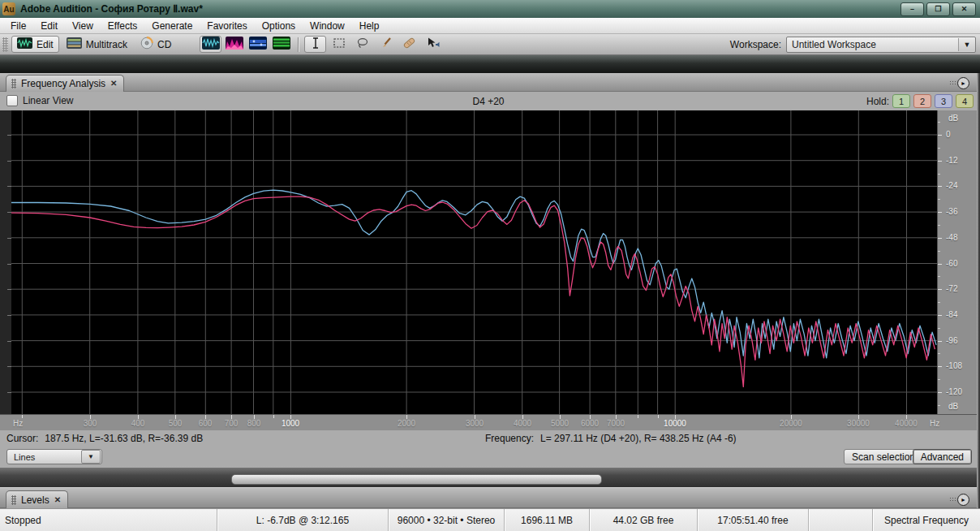 Image resolution: width=980 pixels, height=531 pixels. I want to click on db-tick-label: -96, so click(952, 341).